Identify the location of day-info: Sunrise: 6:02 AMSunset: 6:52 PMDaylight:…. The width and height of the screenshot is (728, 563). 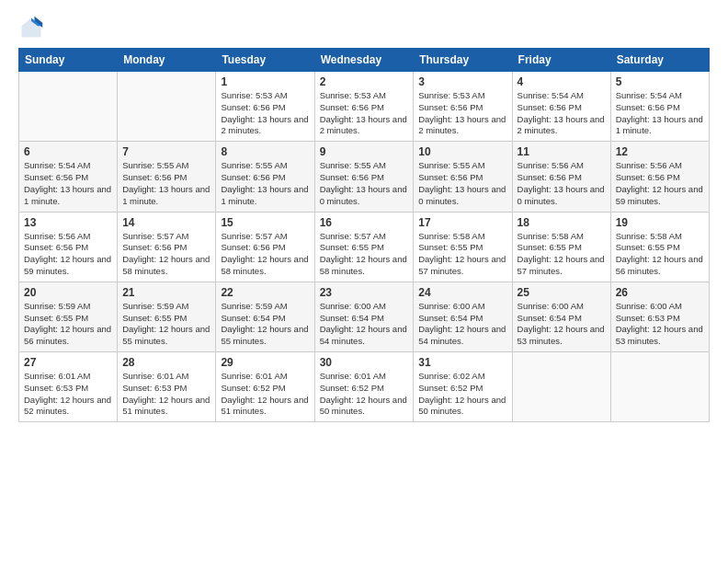
(462, 394).